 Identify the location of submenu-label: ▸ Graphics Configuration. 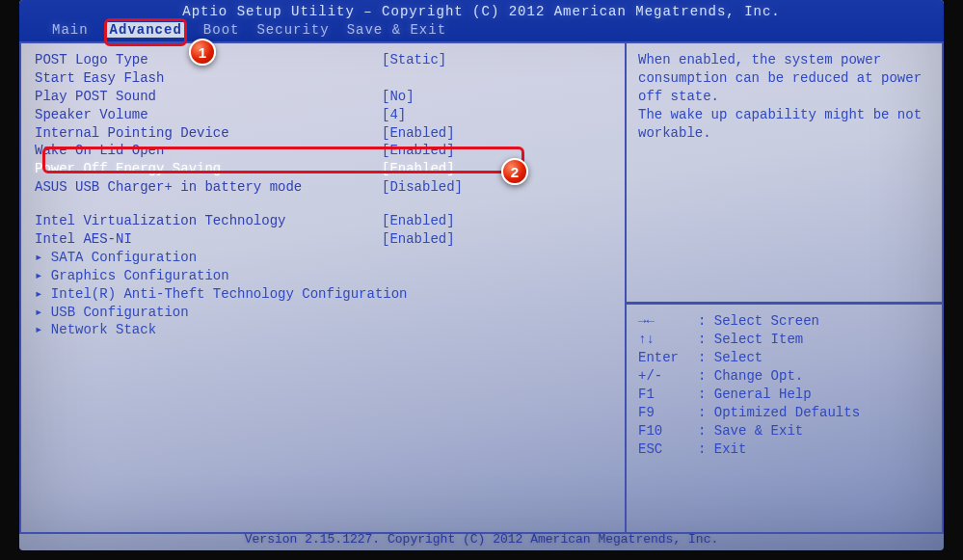
(208, 276).